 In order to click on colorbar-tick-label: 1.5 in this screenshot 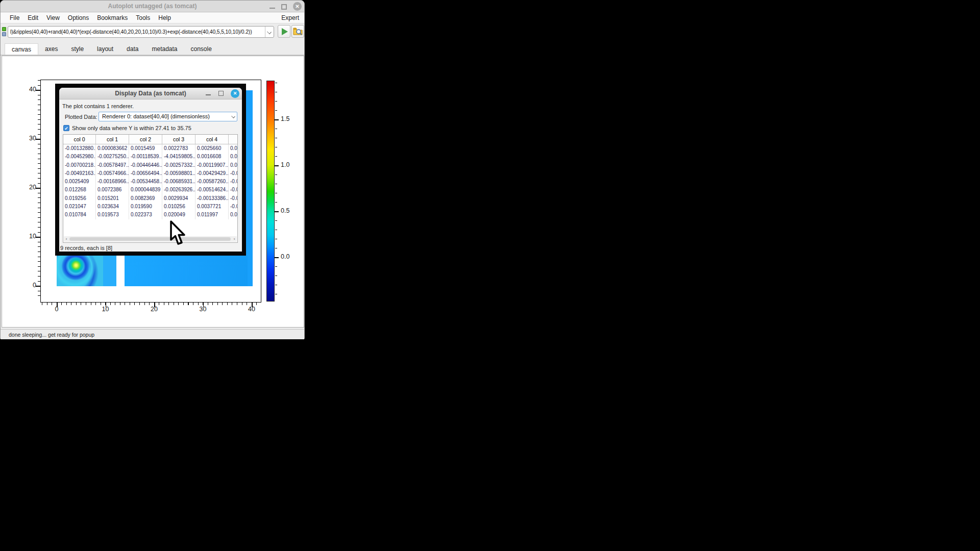, I will do `click(285, 119)`.